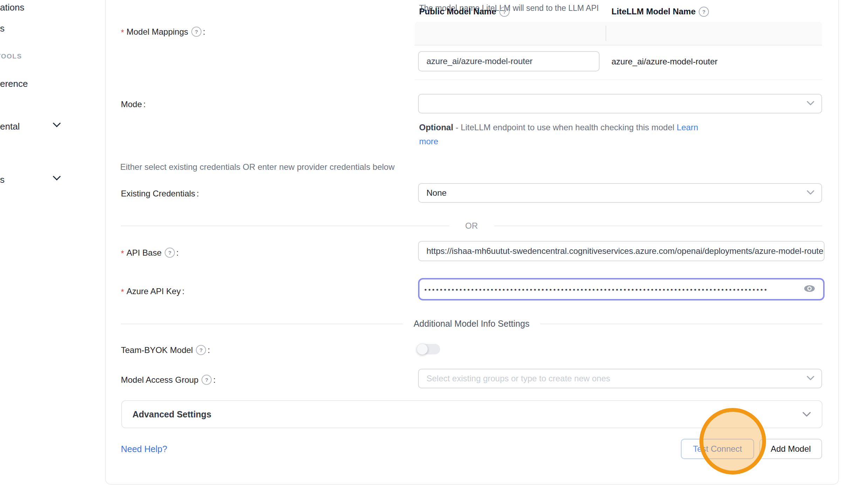 Image resolution: width=868 pixels, height=485 pixels. What do you see at coordinates (472, 226) in the screenshot?
I see `or-divider: OR` at bounding box center [472, 226].